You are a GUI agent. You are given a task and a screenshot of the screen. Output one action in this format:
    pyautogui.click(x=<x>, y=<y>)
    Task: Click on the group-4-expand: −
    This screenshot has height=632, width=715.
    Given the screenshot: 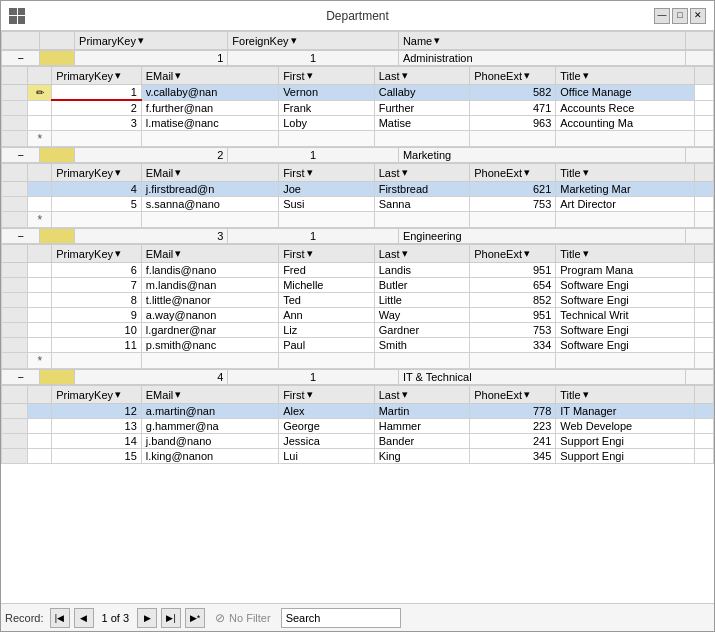 What is the action you would take?
    pyautogui.click(x=20, y=377)
    